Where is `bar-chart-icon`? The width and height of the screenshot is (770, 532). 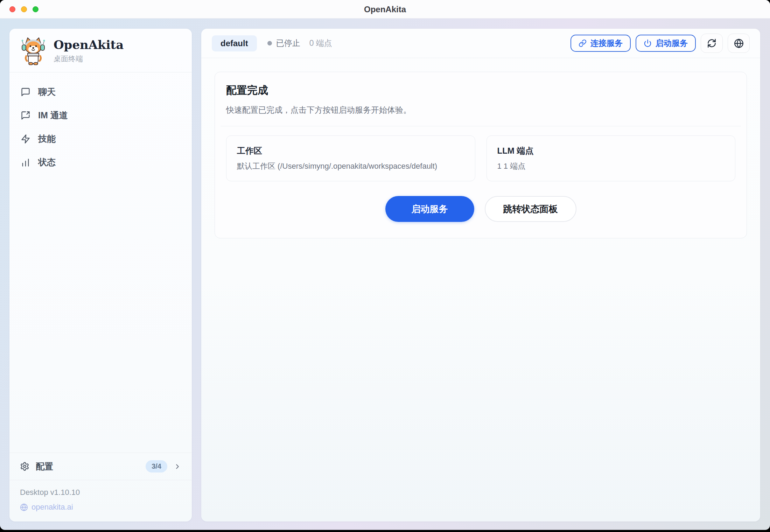 bar-chart-icon is located at coordinates (26, 162).